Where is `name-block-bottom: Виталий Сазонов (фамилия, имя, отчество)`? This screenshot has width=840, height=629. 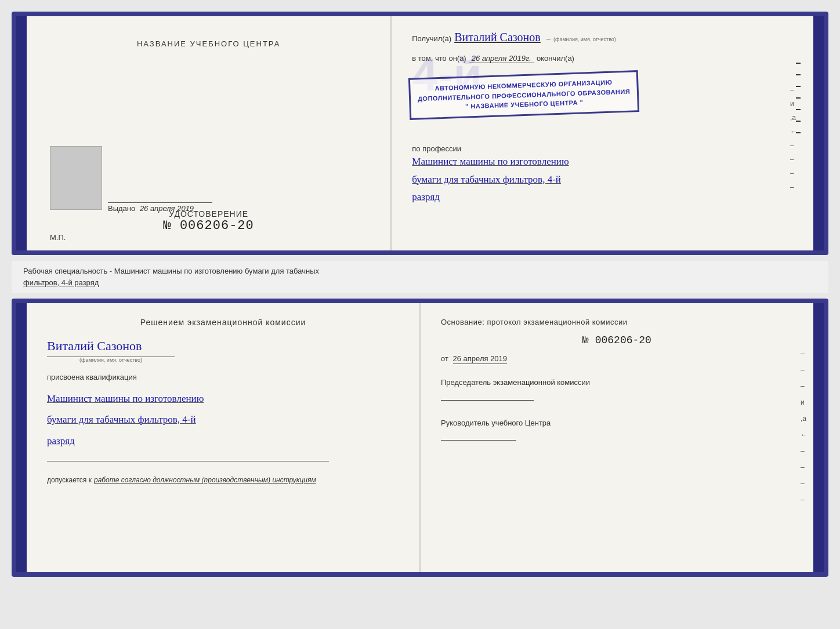
name-block-bottom: Виталий Сазонов (фамилия, имя, отчество) is located at coordinates (223, 350).